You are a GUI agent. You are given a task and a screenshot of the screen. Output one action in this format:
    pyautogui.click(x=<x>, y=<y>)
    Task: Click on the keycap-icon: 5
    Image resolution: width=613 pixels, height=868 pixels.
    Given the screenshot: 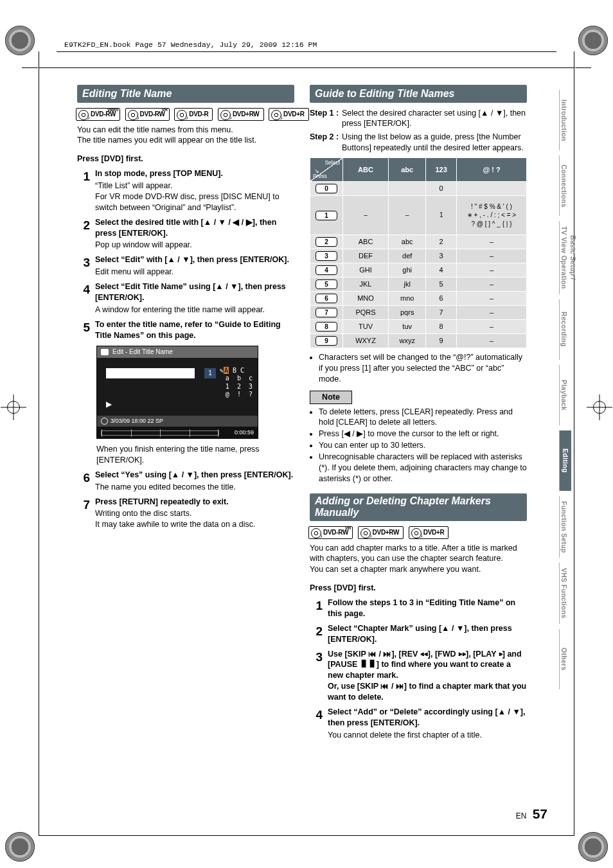 What is the action you would take?
    pyautogui.click(x=326, y=284)
    